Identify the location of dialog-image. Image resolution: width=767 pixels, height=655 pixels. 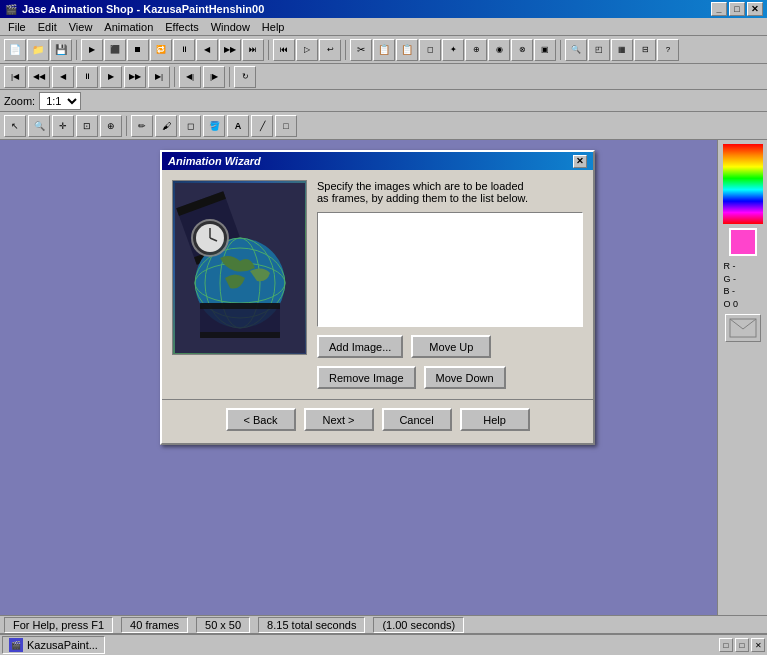
(240, 268).